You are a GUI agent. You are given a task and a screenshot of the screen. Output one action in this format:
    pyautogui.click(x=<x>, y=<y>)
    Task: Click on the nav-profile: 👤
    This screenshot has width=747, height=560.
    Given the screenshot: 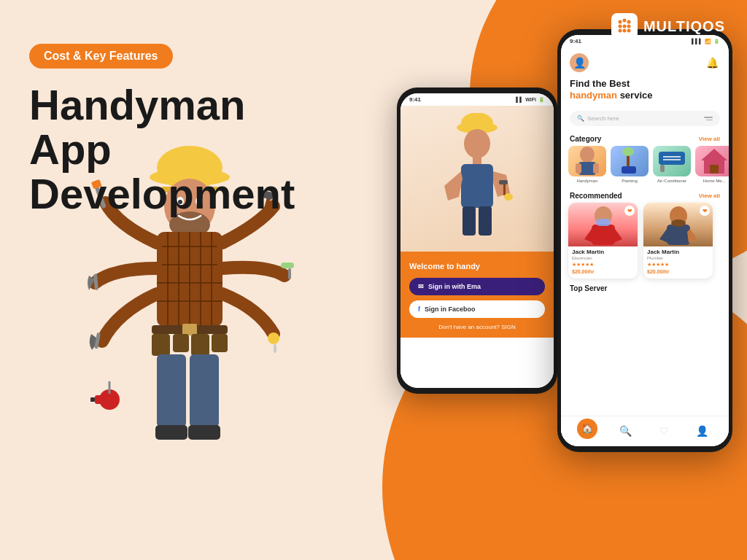 What is the action you would take?
    pyautogui.click(x=703, y=432)
    